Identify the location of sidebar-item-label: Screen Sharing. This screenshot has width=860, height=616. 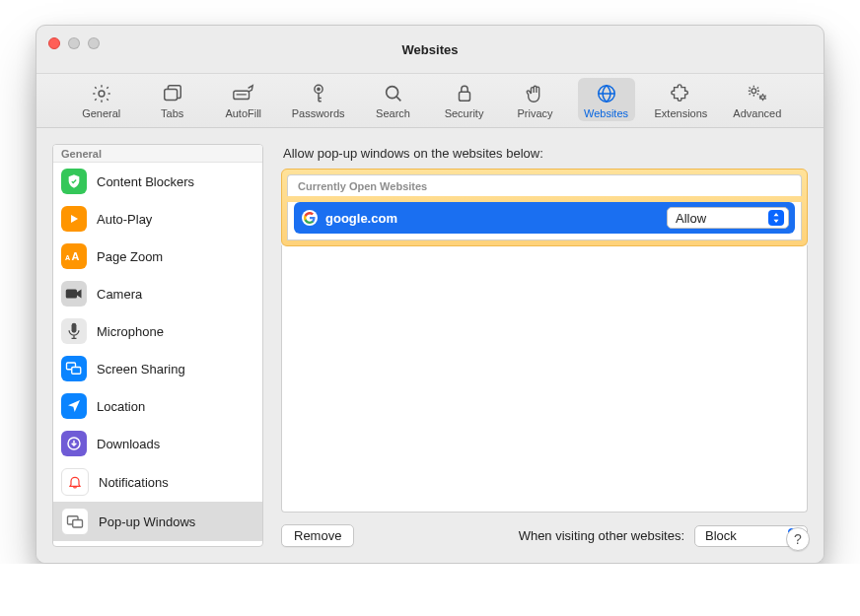
(141, 369).